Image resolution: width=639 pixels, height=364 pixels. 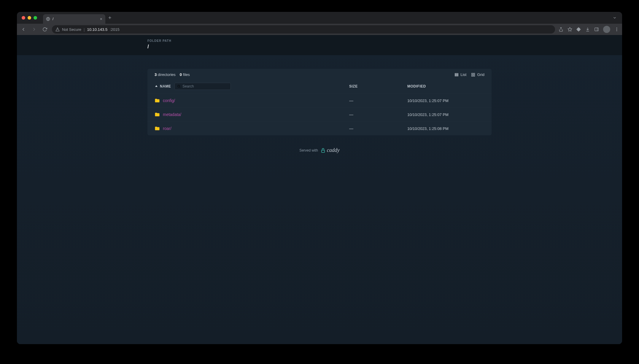 What do you see at coordinates (320, 29) in the screenshot?
I see `browser-toolbar: Not Secure | 10.10.143.5:2015` at bounding box center [320, 29].